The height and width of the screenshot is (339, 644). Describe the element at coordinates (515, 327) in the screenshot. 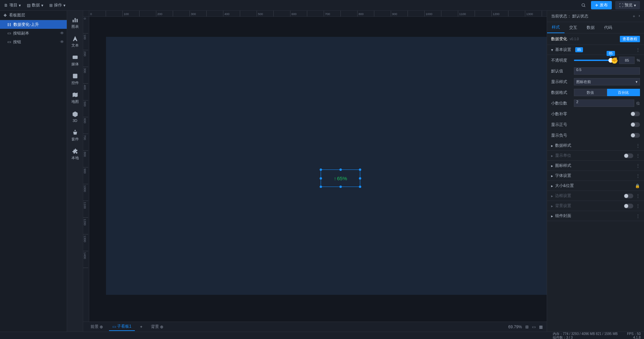

I see `zoom-level: 69.79%` at that location.